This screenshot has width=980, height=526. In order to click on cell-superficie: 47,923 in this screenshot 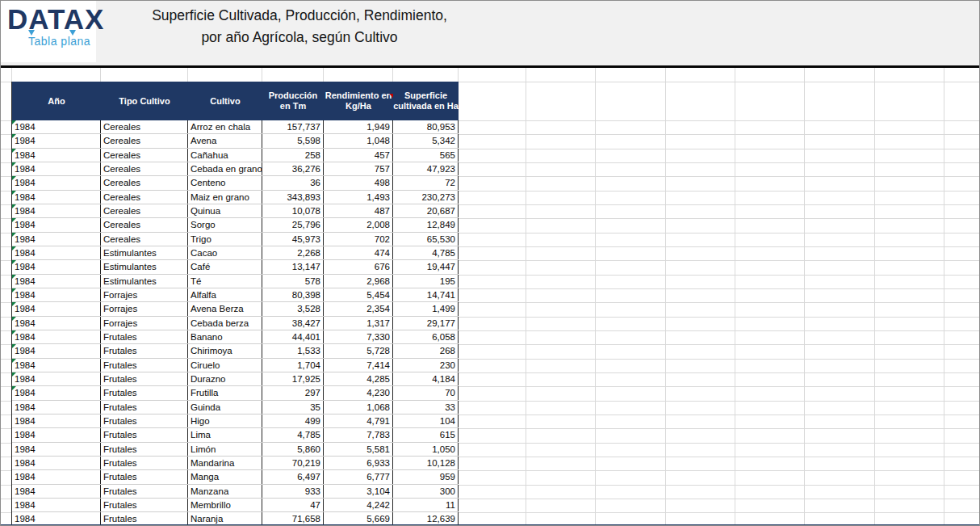, I will do `click(426, 169)`.